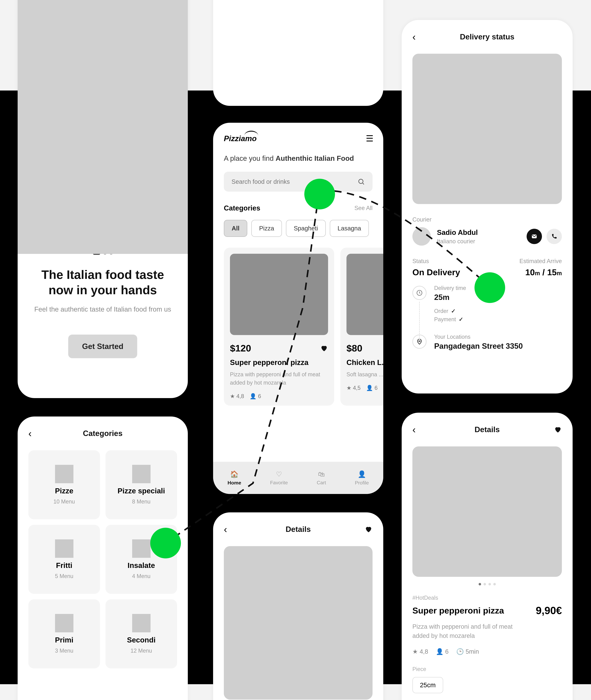 The height and width of the screenshot is (700, 591). Describe the element at coordinates (64, 485) in the screenshot. I see `category-card-pizze: Pizze 10 Menu` at that location.